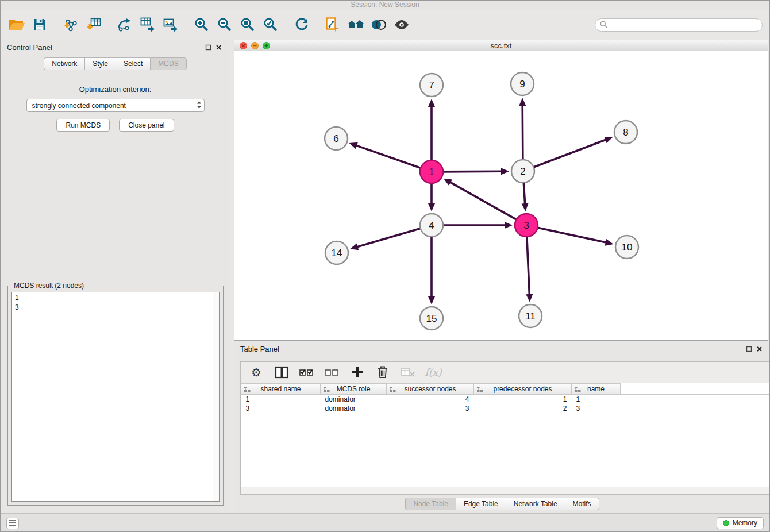  Describe the element at coordinates (337, 253) in the screenshot. I see `node-14: 14` at that location.